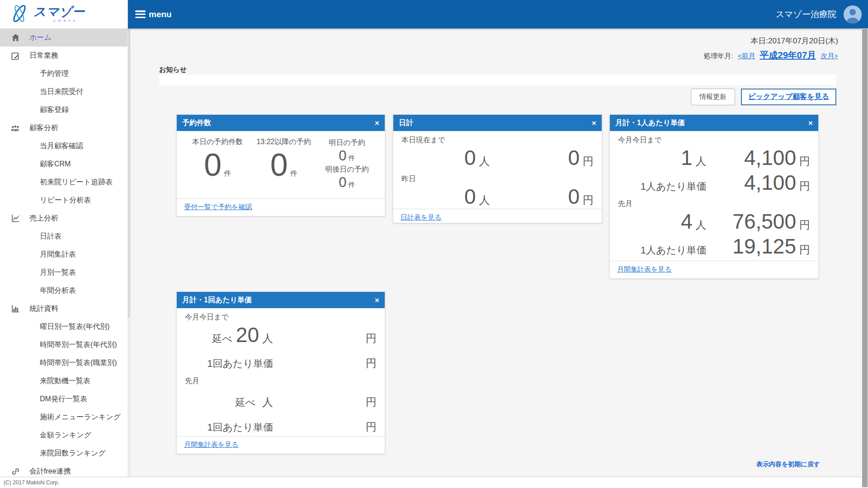 This screenshot has height=488, width=868. Describe the element at coordinates (497, 169) in the screenshot. I see `card-daily-total: 日計 × 本日現在まで 0人 0円 昨日 0人 0円 日計表を見る` at that location.